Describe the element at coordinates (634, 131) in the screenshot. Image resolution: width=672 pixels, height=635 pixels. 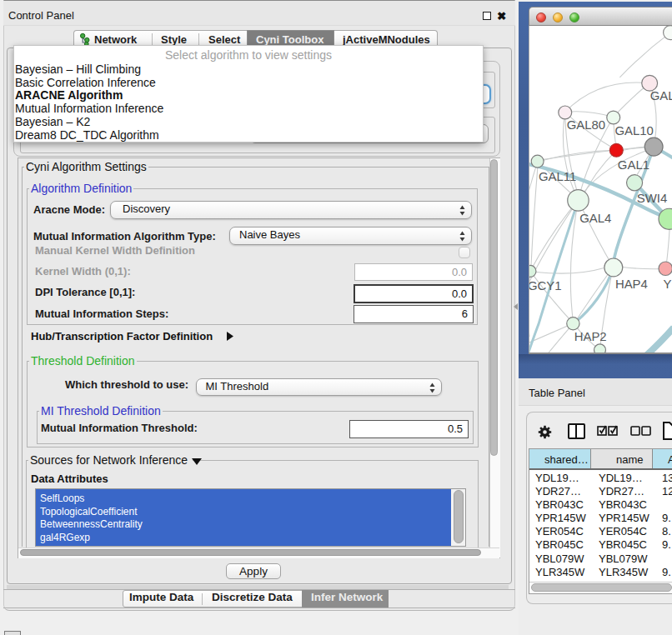
I see `svg-text: GAL10` at that location.